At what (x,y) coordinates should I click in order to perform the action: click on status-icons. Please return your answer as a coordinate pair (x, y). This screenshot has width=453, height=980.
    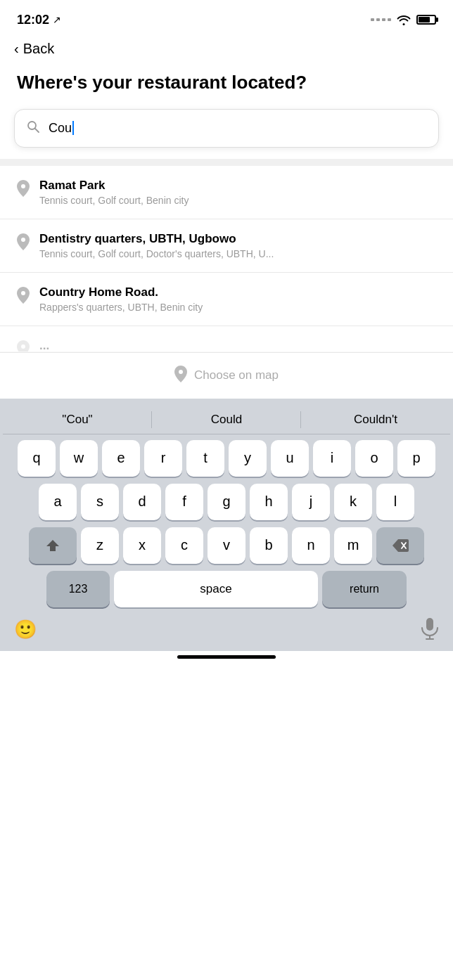
    Looking at the image, I should click on (404, 20).